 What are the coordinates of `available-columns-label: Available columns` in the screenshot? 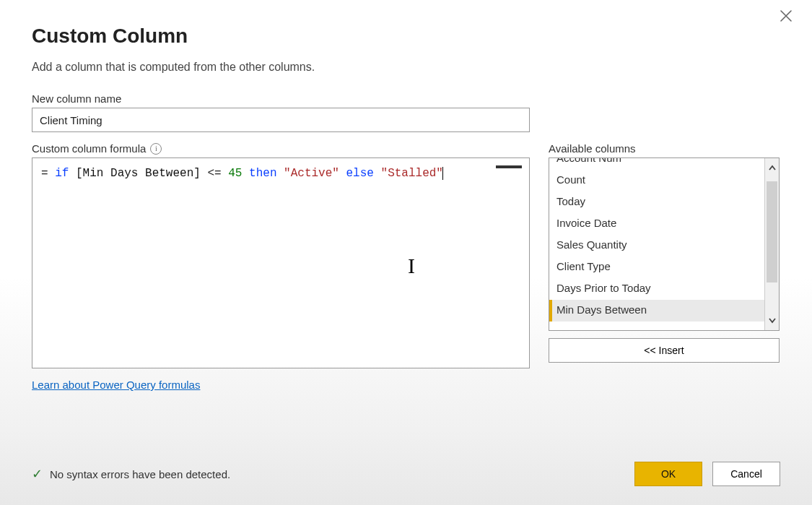 It's located at (592, 149).